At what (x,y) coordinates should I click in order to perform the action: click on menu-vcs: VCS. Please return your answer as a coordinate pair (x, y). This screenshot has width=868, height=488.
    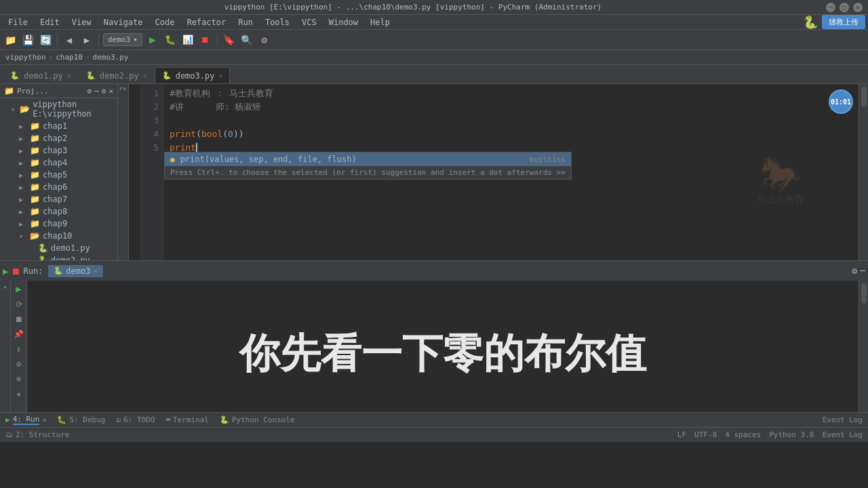
    Looking at the image, I should click on (309, 22).